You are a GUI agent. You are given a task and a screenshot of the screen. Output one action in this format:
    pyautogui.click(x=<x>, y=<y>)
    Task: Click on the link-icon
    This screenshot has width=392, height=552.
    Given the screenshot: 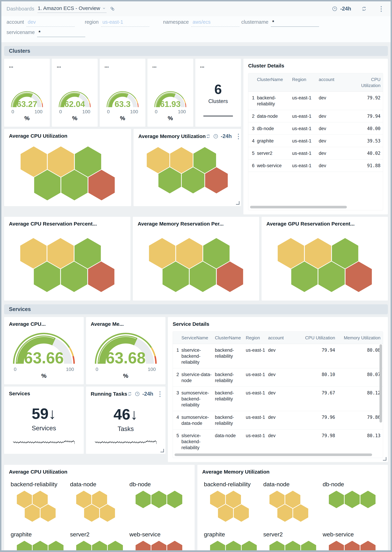 What is the action you would take?
    pyautogui.click(x=112, y=9)
    